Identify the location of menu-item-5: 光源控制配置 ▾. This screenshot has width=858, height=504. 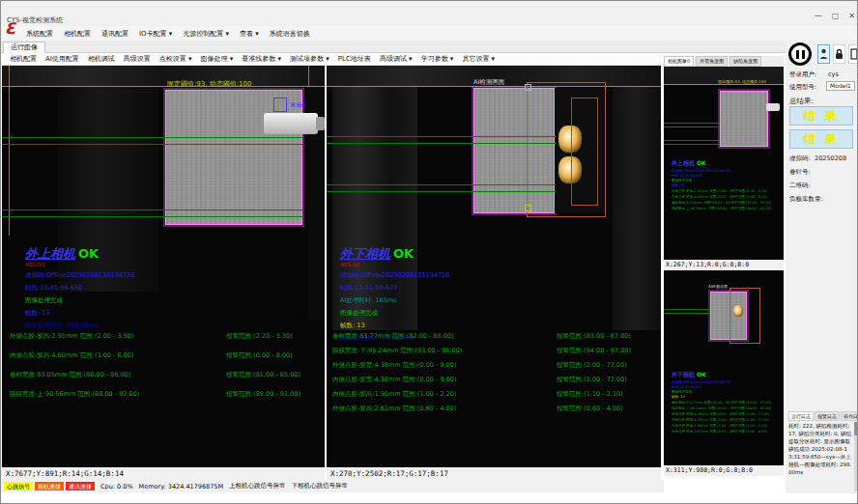
(206, 34).